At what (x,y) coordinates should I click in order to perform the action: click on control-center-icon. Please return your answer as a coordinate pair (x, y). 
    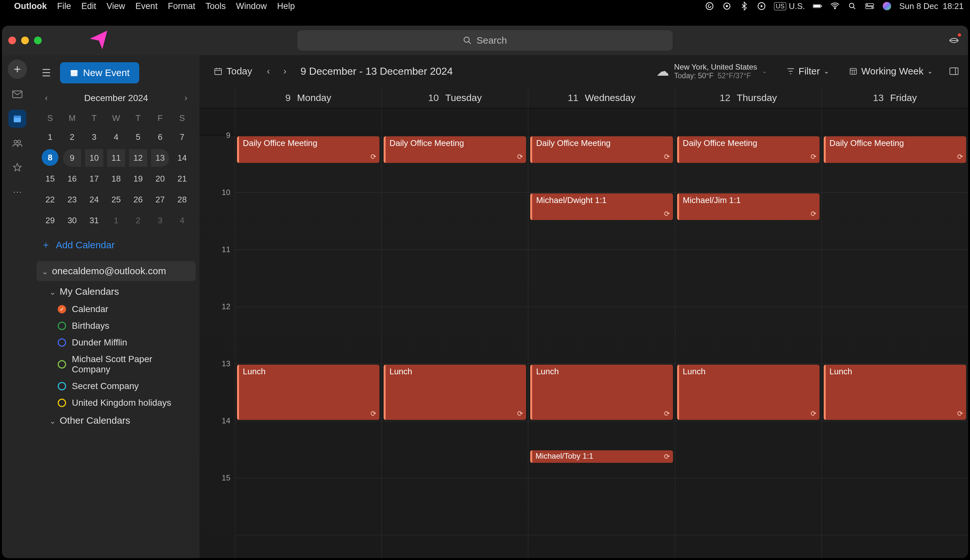
    Looking at the image, I should click on (869, 6).